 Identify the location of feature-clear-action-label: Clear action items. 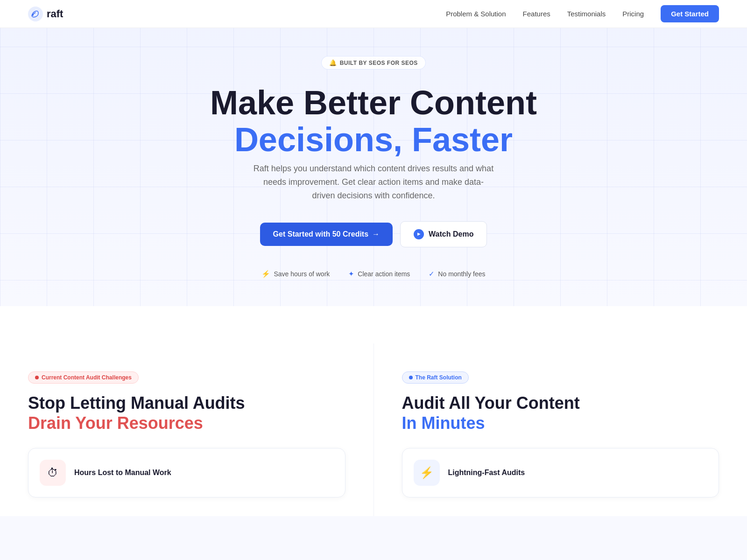
(384, 274).